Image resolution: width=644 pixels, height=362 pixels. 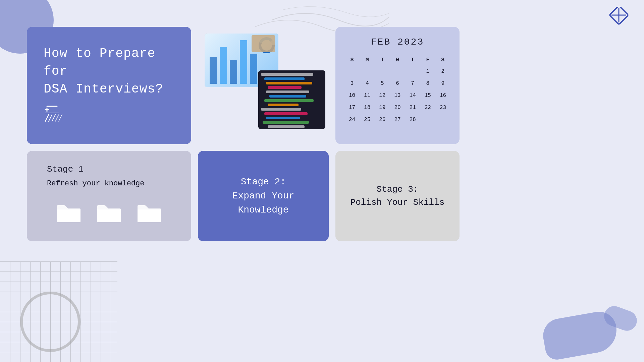 I want to click on cal-day-13: 13, so click(x=397, y=96).